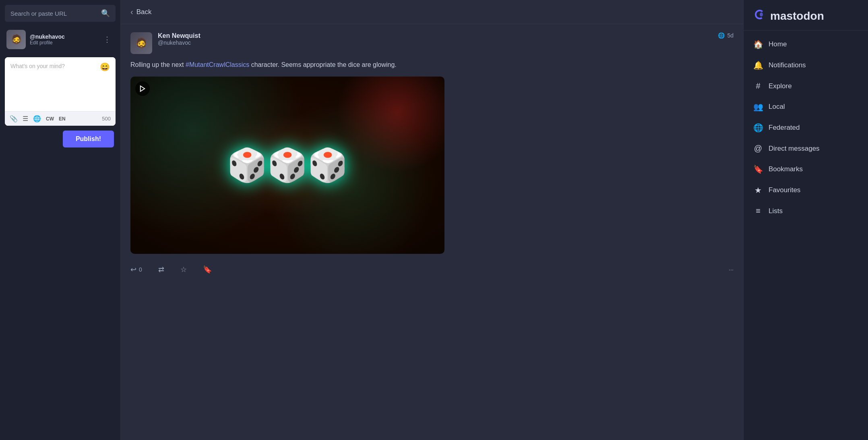 This screenshot has height=440, width=868. Describe the element at coordinates (161, 270) in the screenshot. I see `boost-icon: ⇄` at that location.